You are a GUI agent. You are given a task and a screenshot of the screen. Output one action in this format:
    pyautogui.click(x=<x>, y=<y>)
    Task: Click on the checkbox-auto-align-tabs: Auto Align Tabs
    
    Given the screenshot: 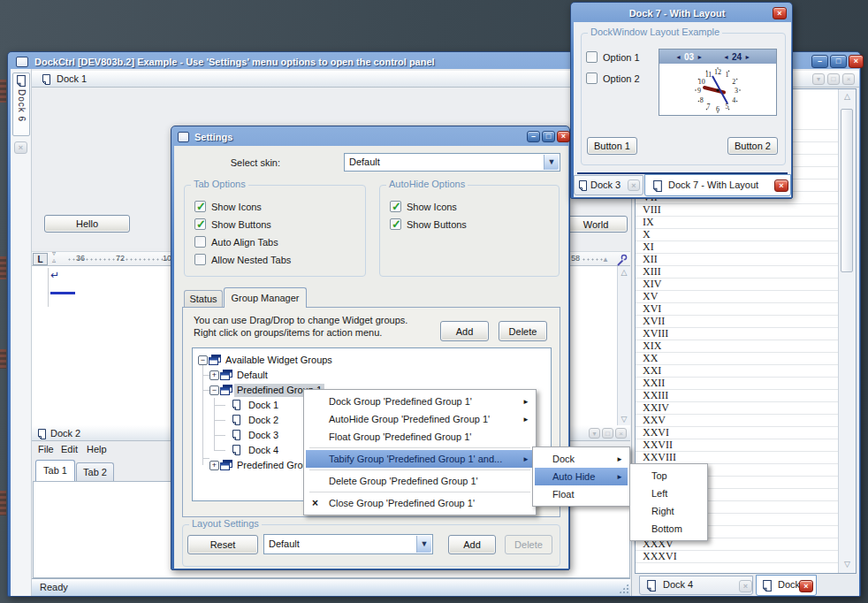 What is the action you would take?
    pyautogui.click(x=237, y=242)
    